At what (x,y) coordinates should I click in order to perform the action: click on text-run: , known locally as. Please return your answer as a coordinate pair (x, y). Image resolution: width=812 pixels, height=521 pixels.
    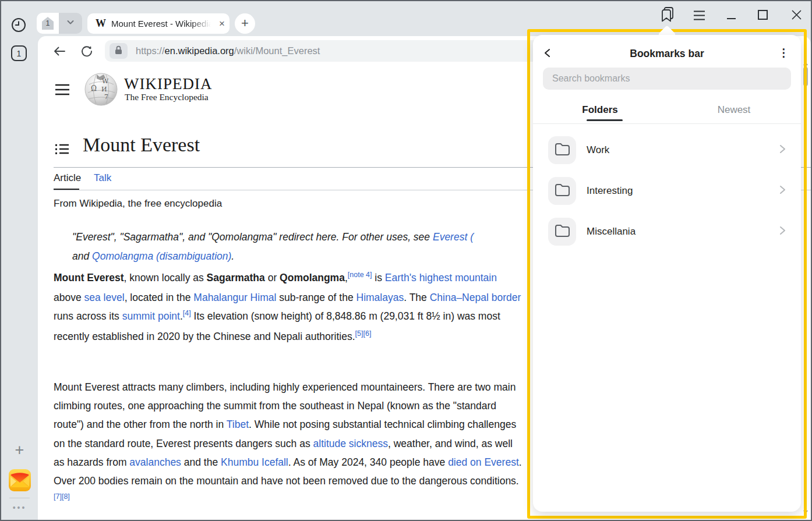
    Looking at the image, I should click on (165, 278).